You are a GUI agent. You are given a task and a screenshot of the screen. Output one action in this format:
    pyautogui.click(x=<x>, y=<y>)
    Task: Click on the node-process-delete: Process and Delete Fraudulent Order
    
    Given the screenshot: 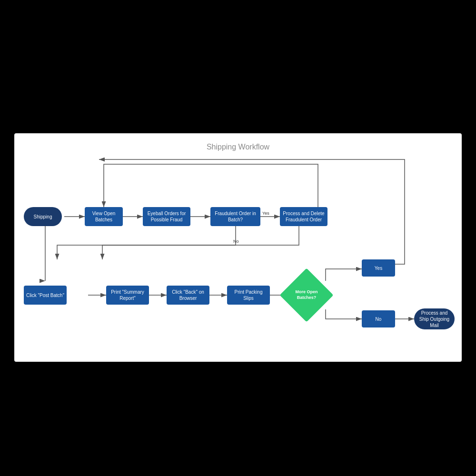 What is the action you would take?
    pyautogui.click(x=304, y=217)
    